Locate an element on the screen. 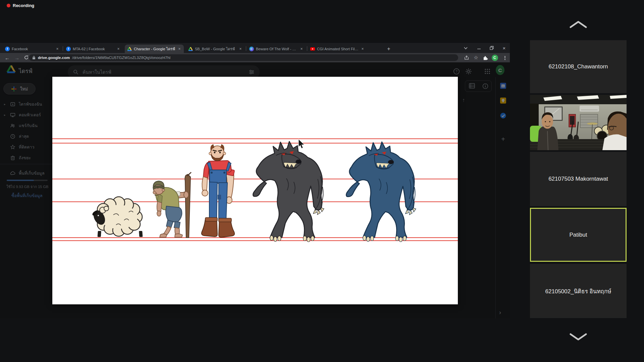 Image resolution: width=644 pixels, height=362 pixels. farmer-character is located at coordinates (218, 191).